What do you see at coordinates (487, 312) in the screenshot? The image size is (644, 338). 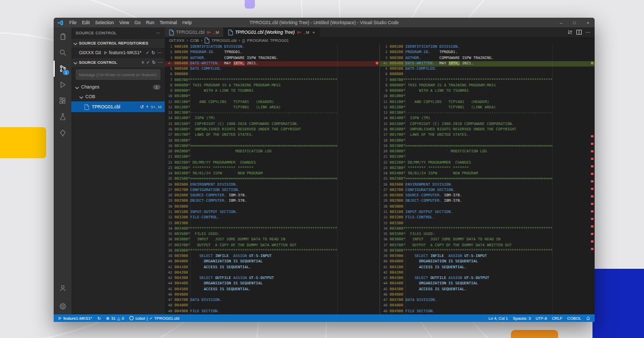 I see `code-line: 49004900 FILE SECTION.` at bounding box center [487, 312].